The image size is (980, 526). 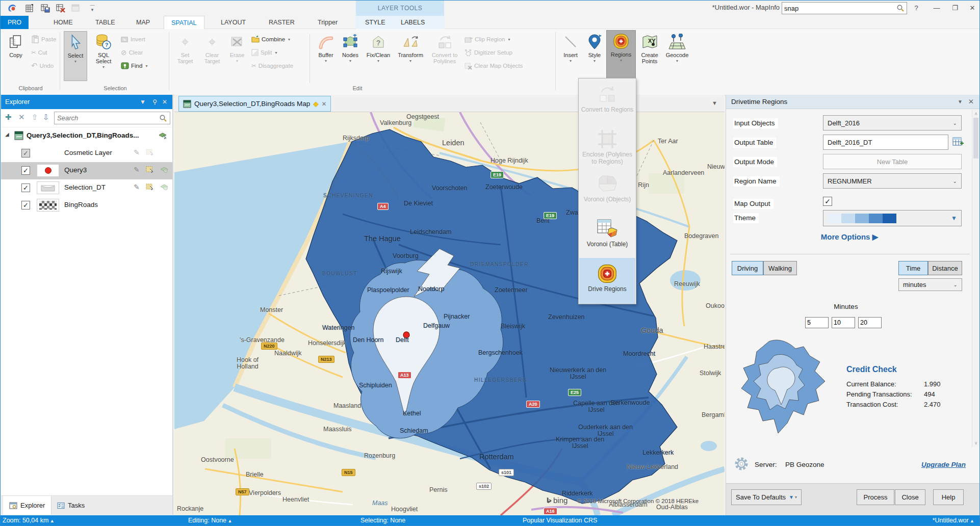 I want to click on tab-list-chevron-icon: ▼, so click(x=715, y=103).